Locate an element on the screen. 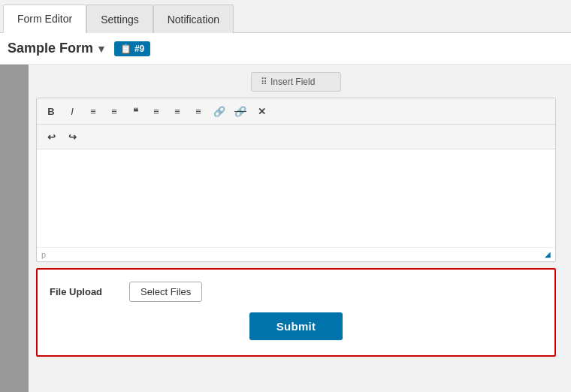  form-id-badge: 📋 #9 is located at coordinates (132, 49).